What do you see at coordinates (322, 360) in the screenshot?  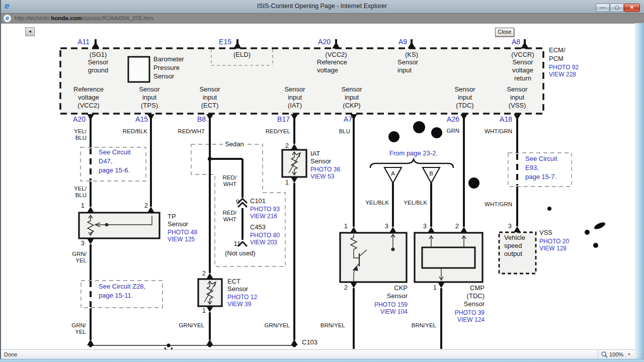 I see `window-bottom-border` at bounding box center [322, 360].